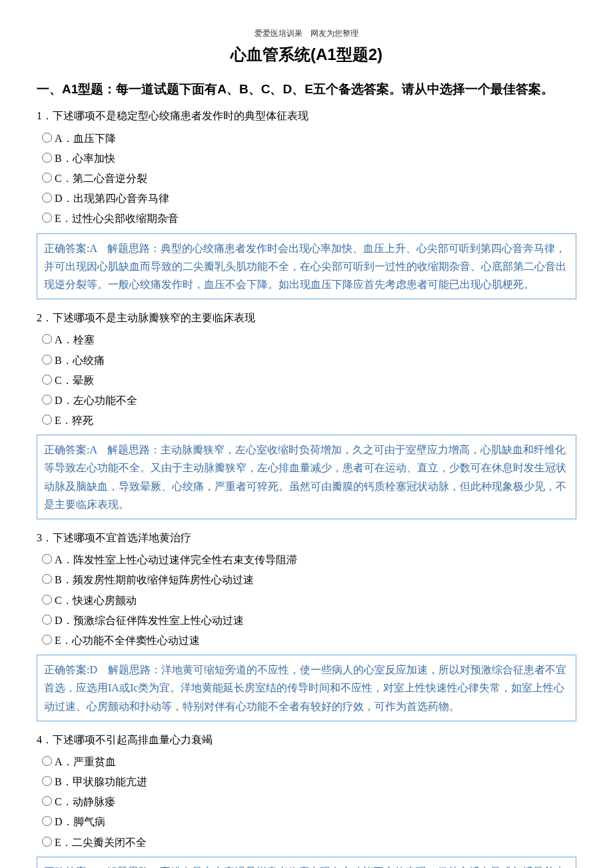 The image size is (613, 868). What do you see at coordinates (309, 580) in the screenshot?
I see `option-b: B．频发房性期前收缩伴短阵房性心动过速` at bounding box center [309, 580].